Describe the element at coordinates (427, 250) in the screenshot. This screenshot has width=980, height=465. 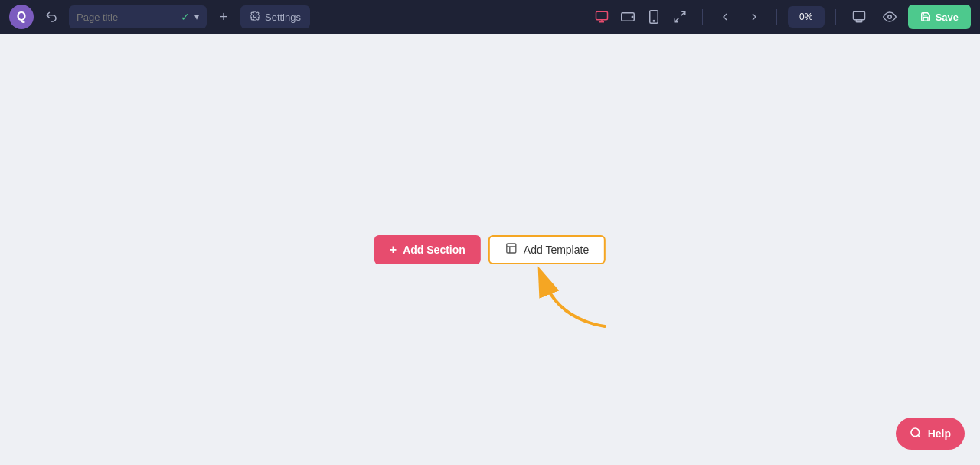
I see `add-section-button: + Add Section` at that location.